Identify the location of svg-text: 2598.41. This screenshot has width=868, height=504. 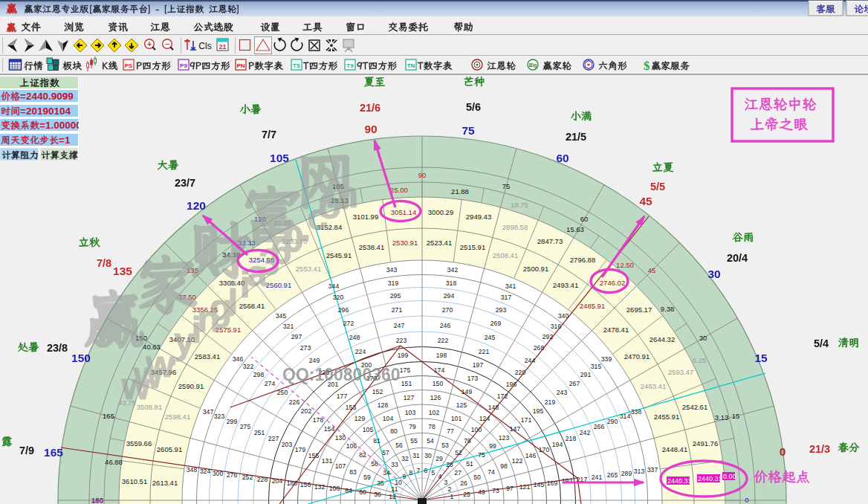
(178, 416).